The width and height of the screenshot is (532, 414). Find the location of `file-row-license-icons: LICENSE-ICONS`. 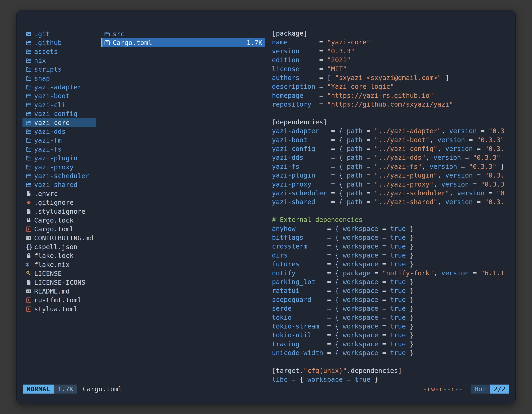

file-row-license-icons: LICENSE-ICONS is located at coordinates (59, 282).